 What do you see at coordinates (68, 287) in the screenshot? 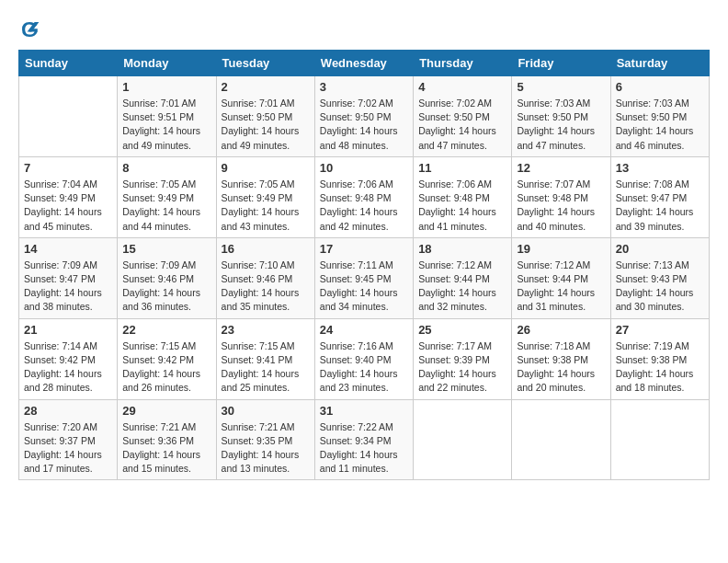
I see `day-info: Sunrise: 7:09 AM Sunset: 9:47 PM Dayligh…` at bounding box center [68, 287].